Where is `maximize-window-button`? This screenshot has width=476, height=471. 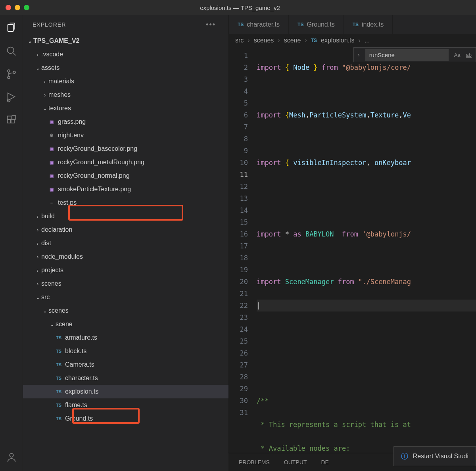
maximize-window-button is located at coordinates (27, 8).